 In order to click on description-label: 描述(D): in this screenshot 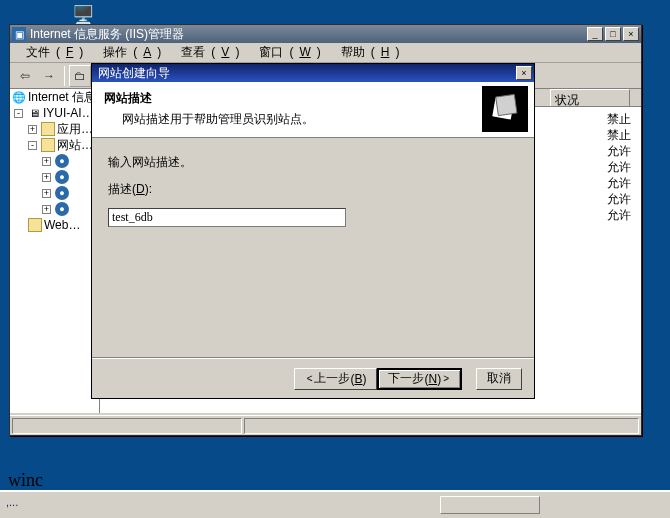, I will do `click(313, 190)`.